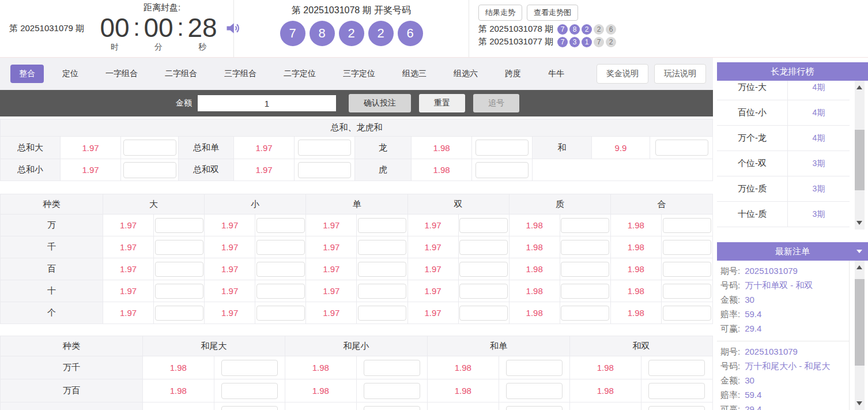  Describe the element at coordinates (122, 74) in the screenshot. I see `tab-item-2: 一字组合` at that location.